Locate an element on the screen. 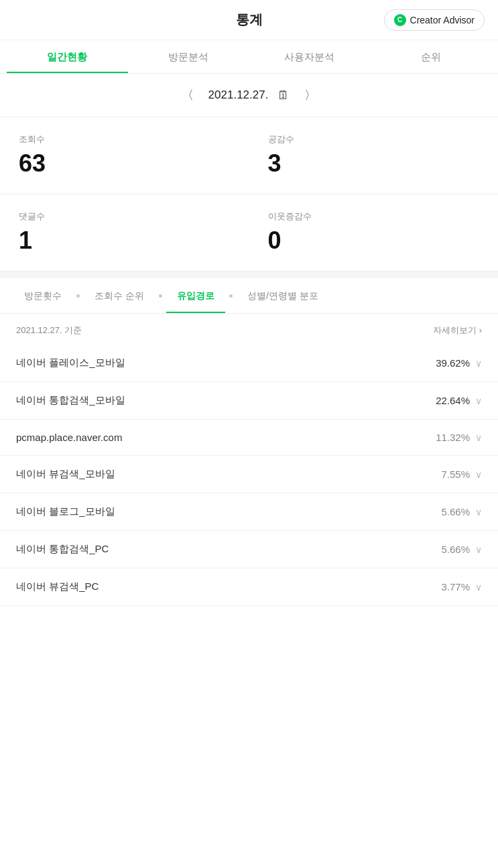 The width and height of the screenshot is (498, 868). detail-link: 자세히보기 › is located at coordinates (457, 330).